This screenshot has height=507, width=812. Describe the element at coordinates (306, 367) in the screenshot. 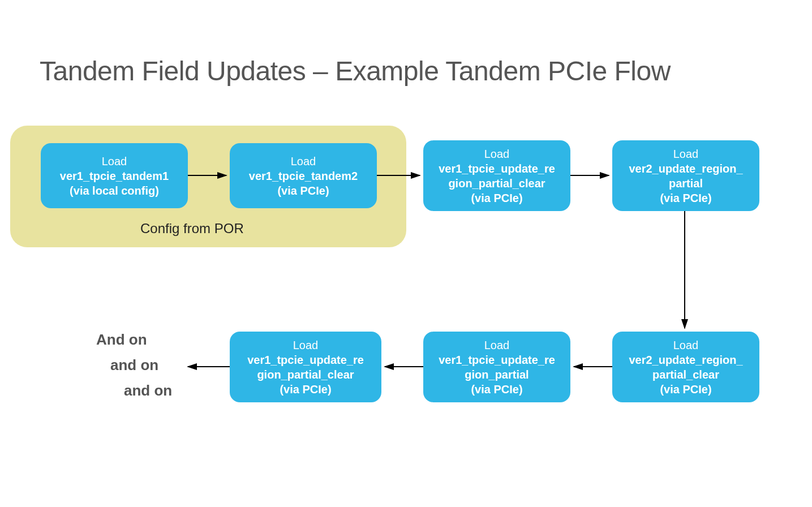

I see `box-ver1-update-clear-bottom: Load ver1_tpcie_update_region_partial_cl…` at that location.